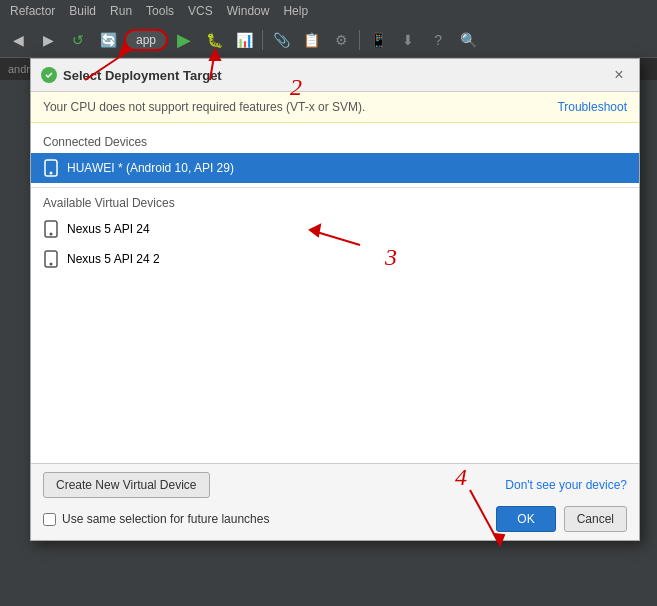  Describe the element at coordinates (335, 142) in the screenshot. I see `connected-devices-label: Connected Devices` at that location.